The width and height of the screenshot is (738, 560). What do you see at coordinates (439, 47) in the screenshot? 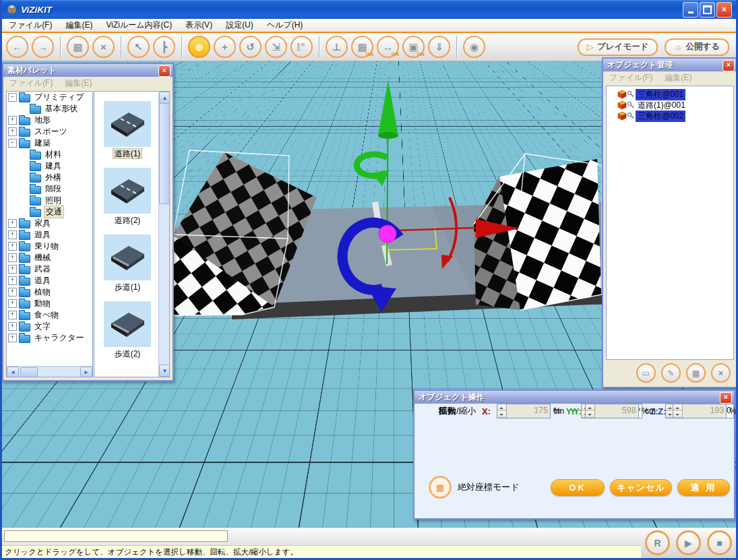
I see `drop-toggle-button: ⇓` at bounding box center [439, 47].